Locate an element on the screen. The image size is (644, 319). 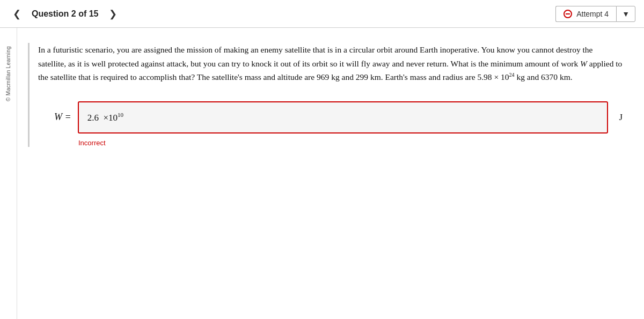
attempt-label: Attempt 4 is located at coordinates (592, 14).